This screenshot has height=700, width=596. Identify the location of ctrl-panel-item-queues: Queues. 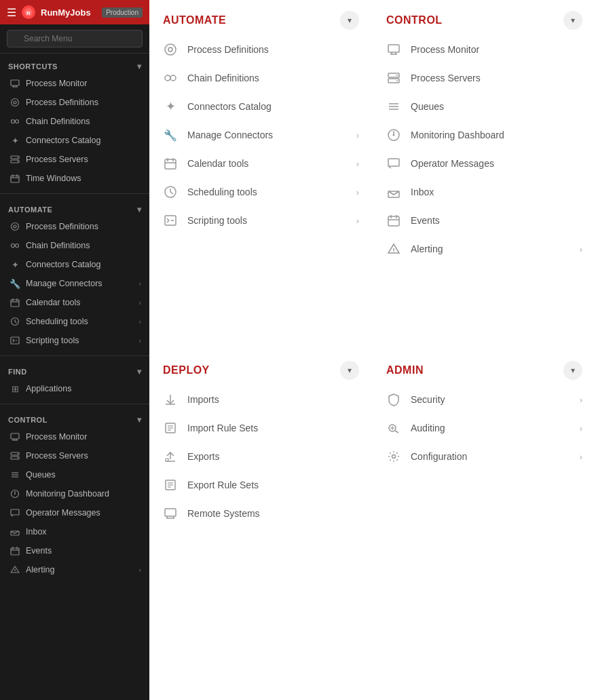
(485, 106).